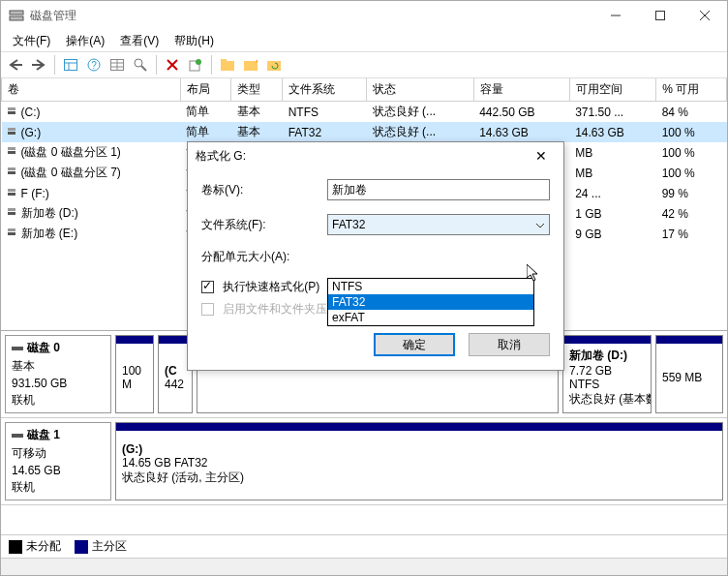 The height and width of the screenshot is (576, 728). What do you see at coordinates (81, 547) in the screenshot?
I see `legend-primary-icon` at bounding box center [81, 547].